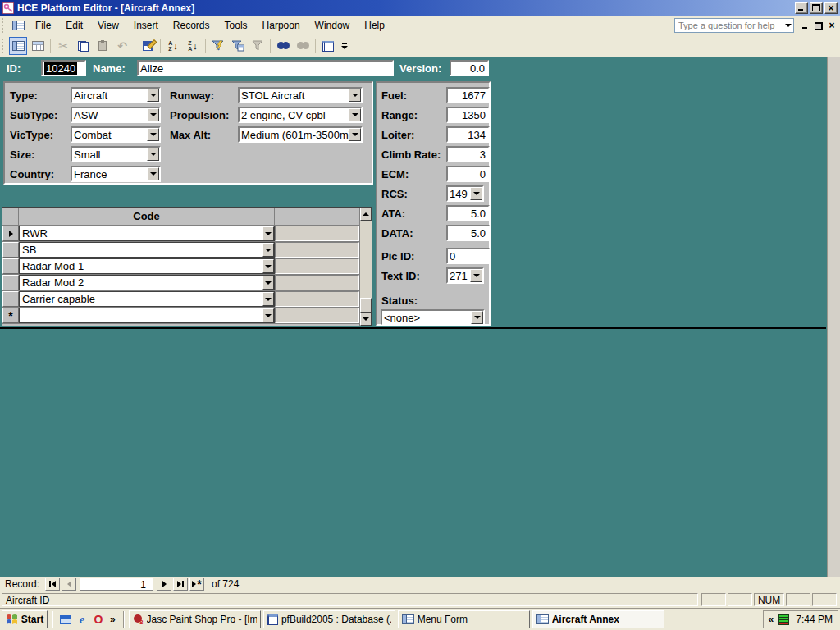 The height and width of the screenshot is (630, 840). I want to click on menu-tools: Tools, so click(236, 25).